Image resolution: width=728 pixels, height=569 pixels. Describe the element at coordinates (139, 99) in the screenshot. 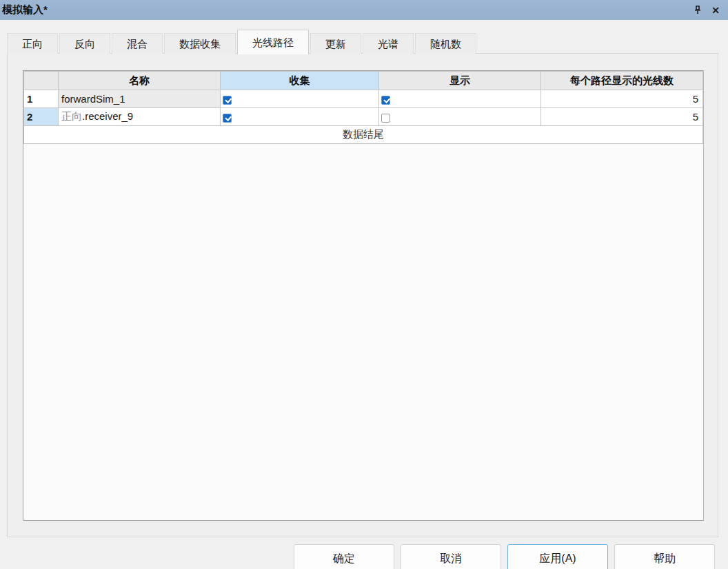

I see `name-cell-row-1: forwardSim_1` at that location.